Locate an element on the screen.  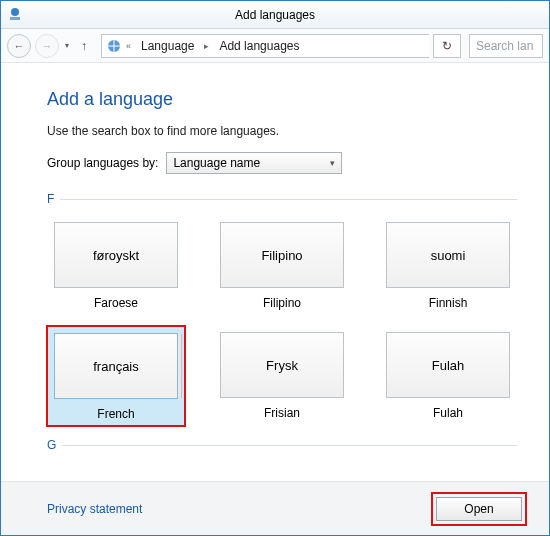
page-subtext: Use the search box to find more language… is located at coordinates (282, 131).